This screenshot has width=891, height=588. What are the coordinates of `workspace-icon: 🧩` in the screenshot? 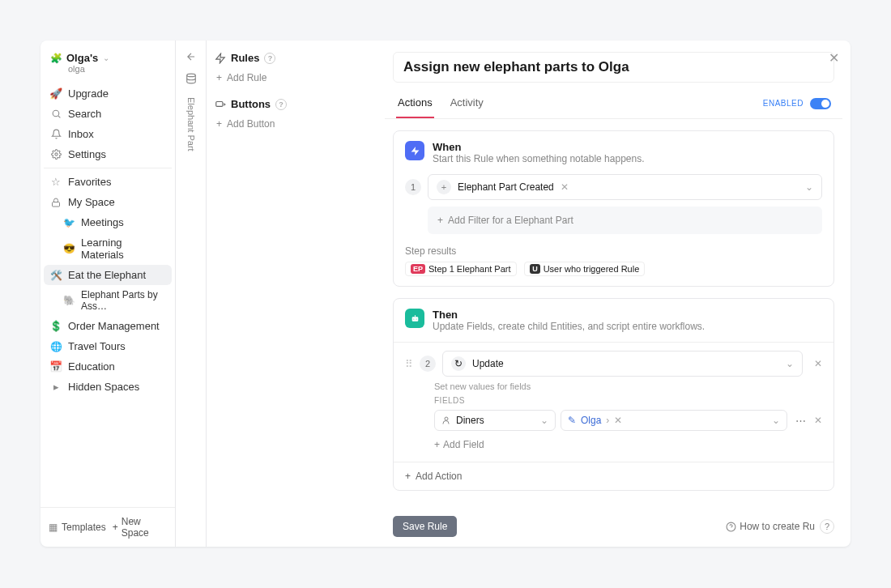 It's located at (56, 58).